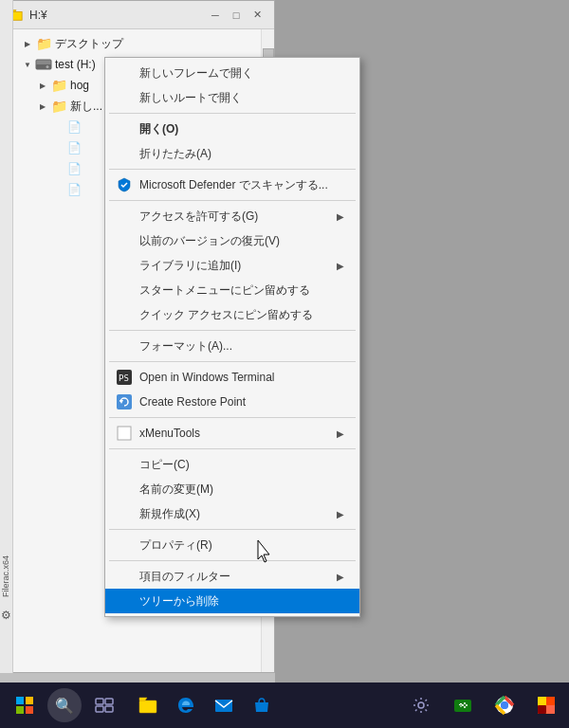 The image size is (569, 728). What do you see at coordinates (232, 154) in the screenshot?
I see `menu-item-collapse: 折りたたみ(A)` at bounding box center [232, 154].